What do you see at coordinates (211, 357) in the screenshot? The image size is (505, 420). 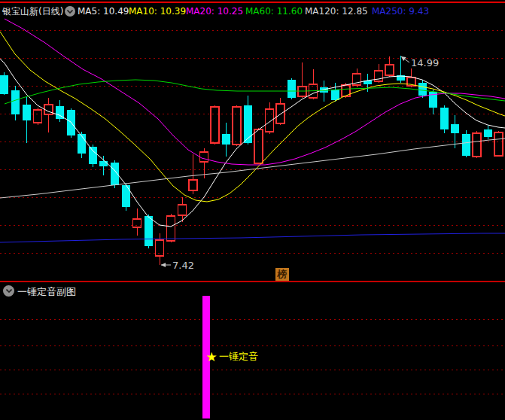 I see `signal-star-icon: ★` at bounding box center [211, 357].